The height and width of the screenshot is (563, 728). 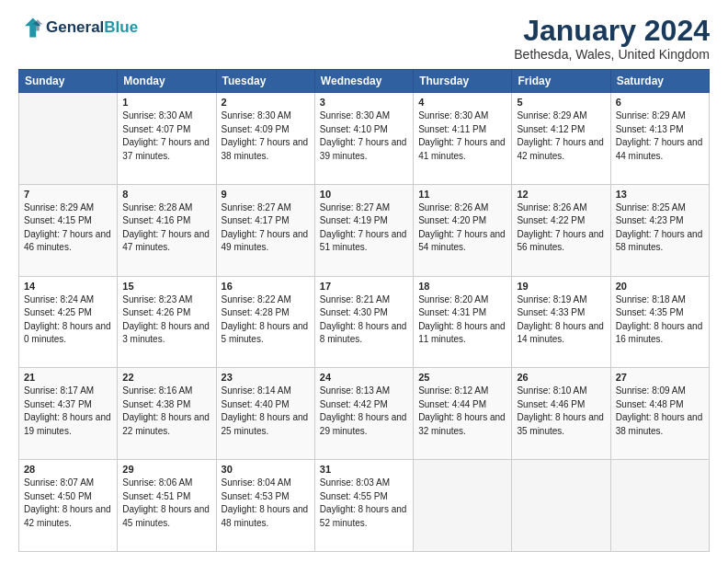 What do you see at coordinates (660, 414) in the screenshot?
I see `table-row: 27Sunrise: 8:09 AMSunset: 4:48 PMDayligh…` at bounding box center [660, 414].